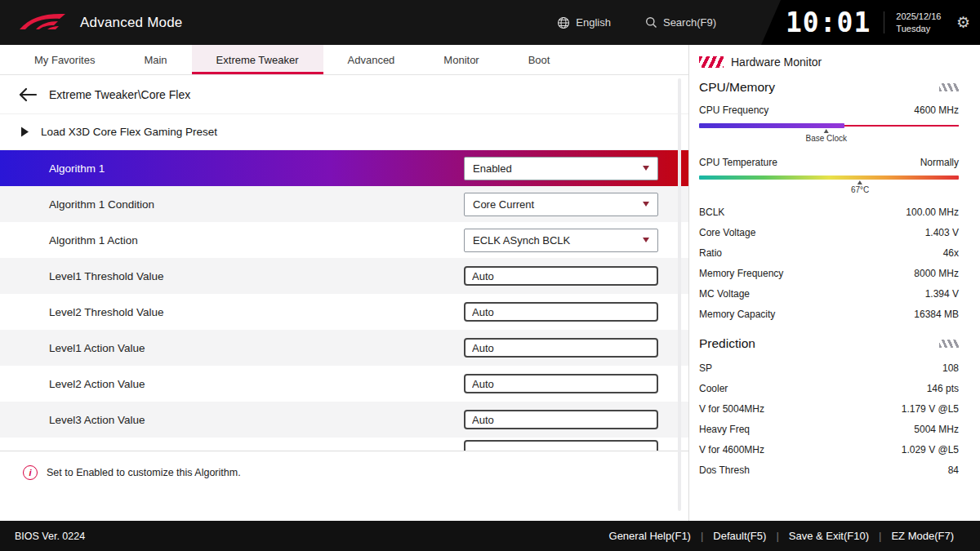 The height and width of the screenshot is (551, 980). What do you see at coordinates (539, 60) in the screenshot?
I see `tab-boot: Boot` at bounding box center [539, 60].